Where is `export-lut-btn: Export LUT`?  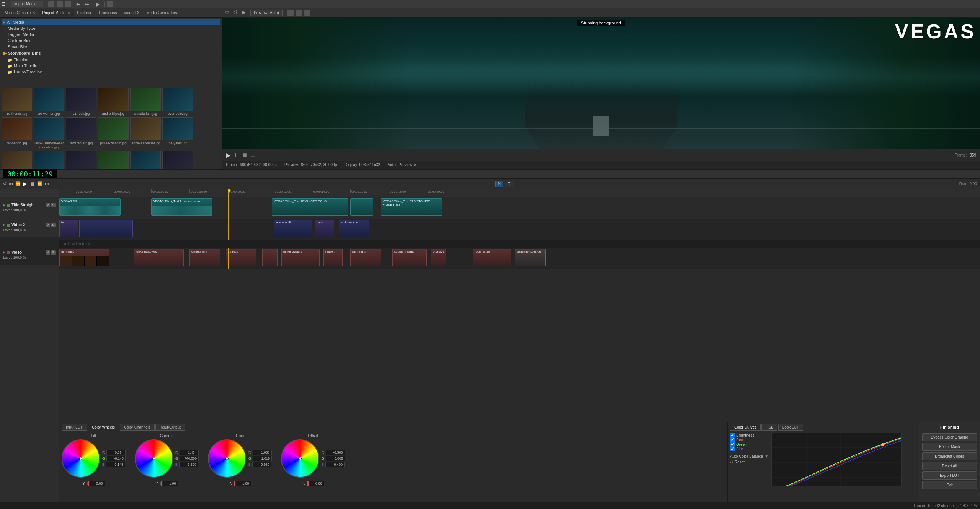
export-lut-btn: Export LUT is located at coordinates (949, 475).